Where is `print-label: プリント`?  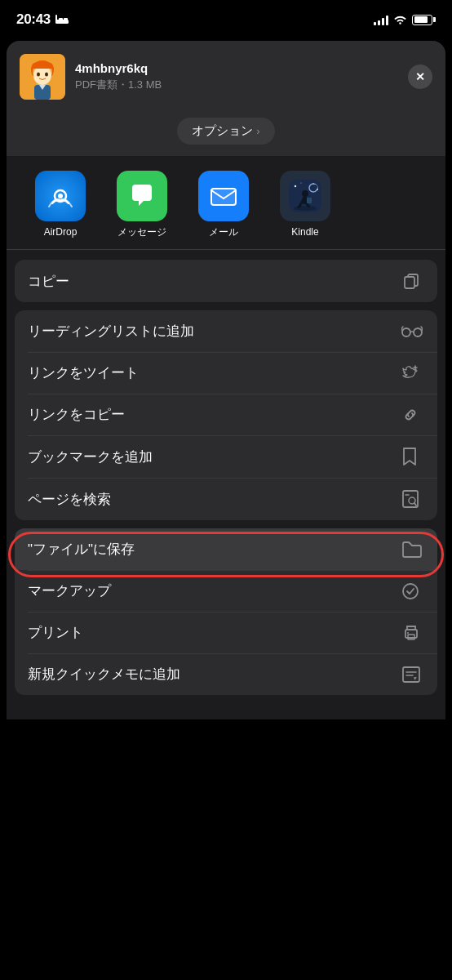
print-label: プリント is located at coordinates (55, 632).